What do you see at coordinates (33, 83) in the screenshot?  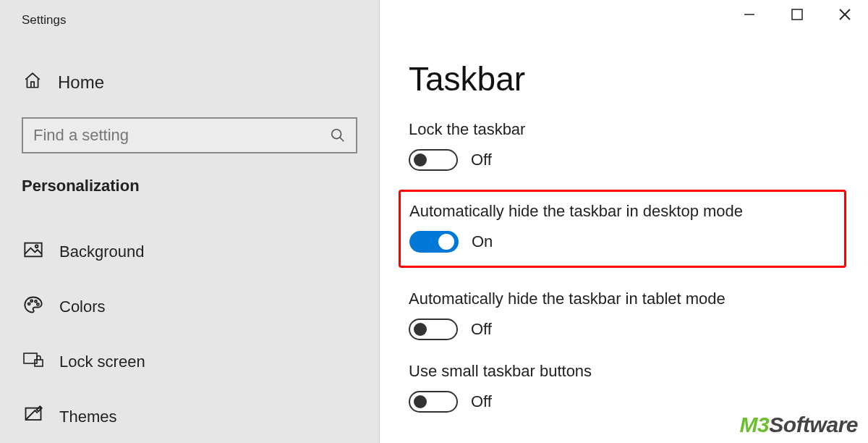 I see `home-icon` at bounding box center [33, 83].